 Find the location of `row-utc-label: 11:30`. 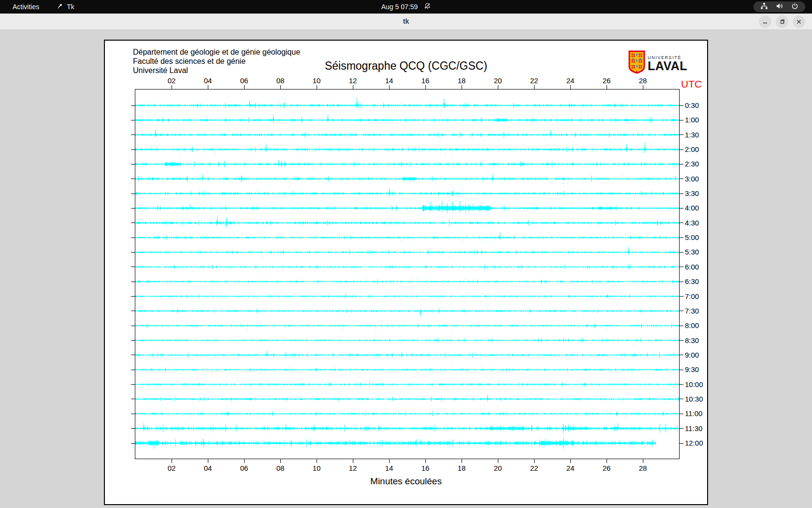

row-utc-label: 11:30 is located at coordinates (694, 429).